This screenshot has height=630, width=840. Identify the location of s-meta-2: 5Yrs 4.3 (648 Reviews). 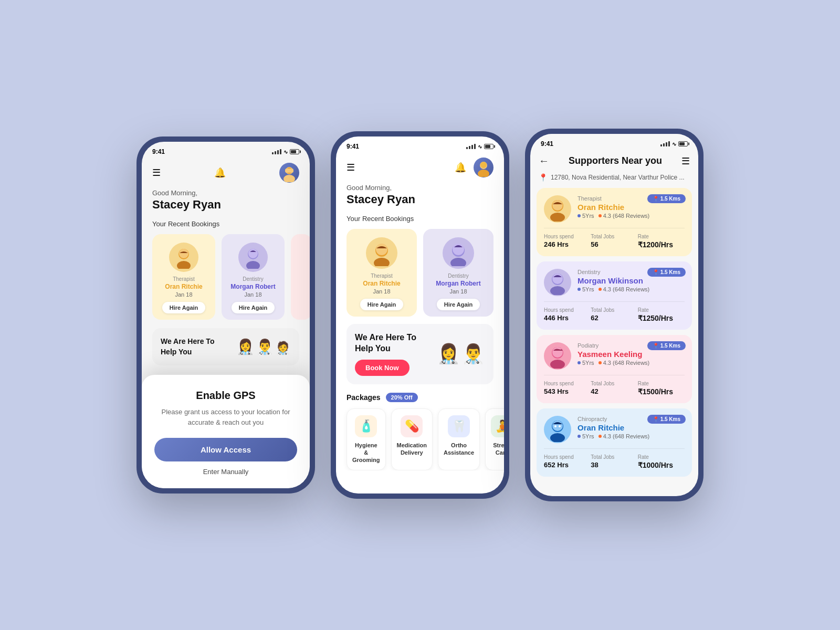
(631, 363).